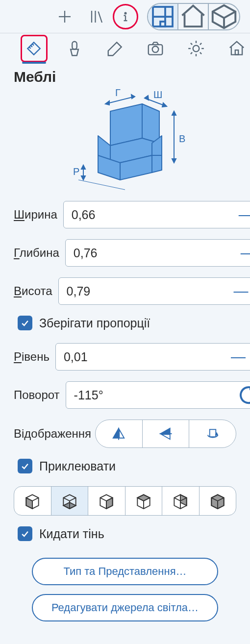 This screenshot has width=250, height=644. What do you see at coordinates (196, 49) in the screenshot?
I see `tab-sun` at bounding box center [196, 49].